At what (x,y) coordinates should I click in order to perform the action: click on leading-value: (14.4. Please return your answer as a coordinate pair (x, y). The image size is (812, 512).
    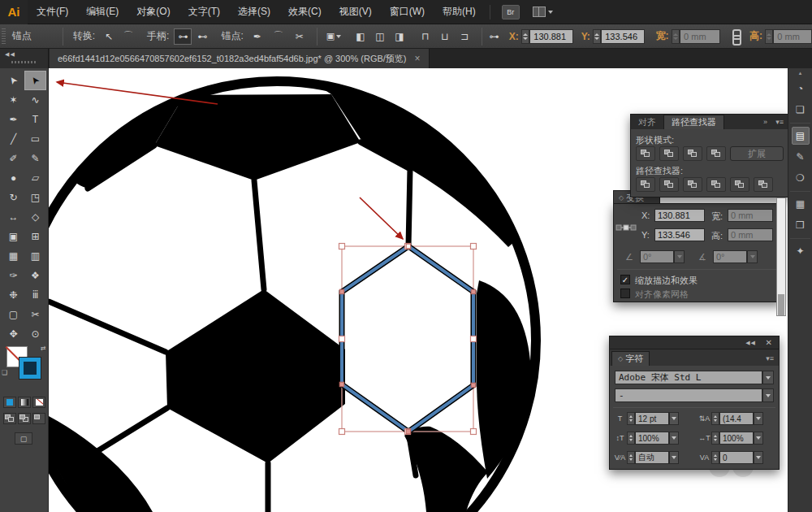
    Looking at the image, I should click on (736, 419).